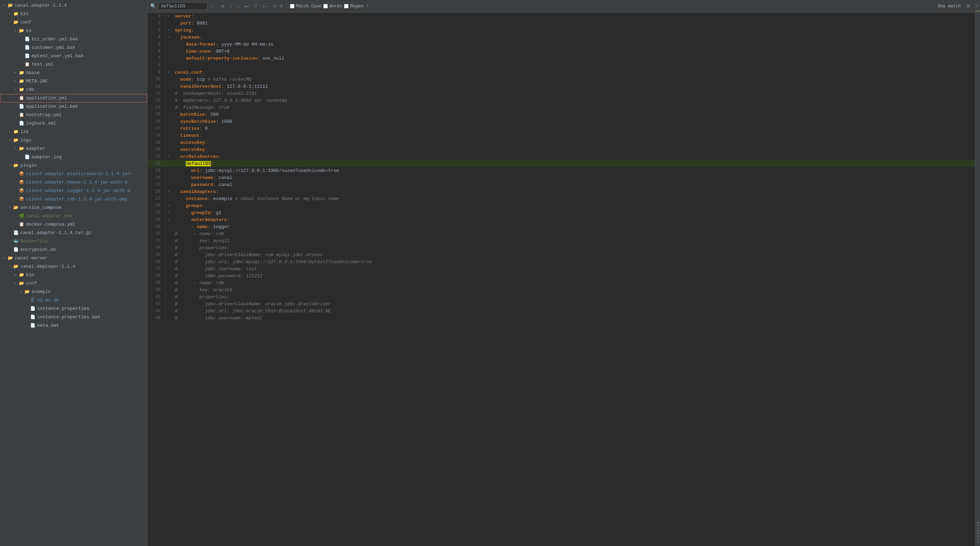  What do you see at coordinates (183, 6) in the screenshot?
I see `search-input` at bounding box center [183, 6].